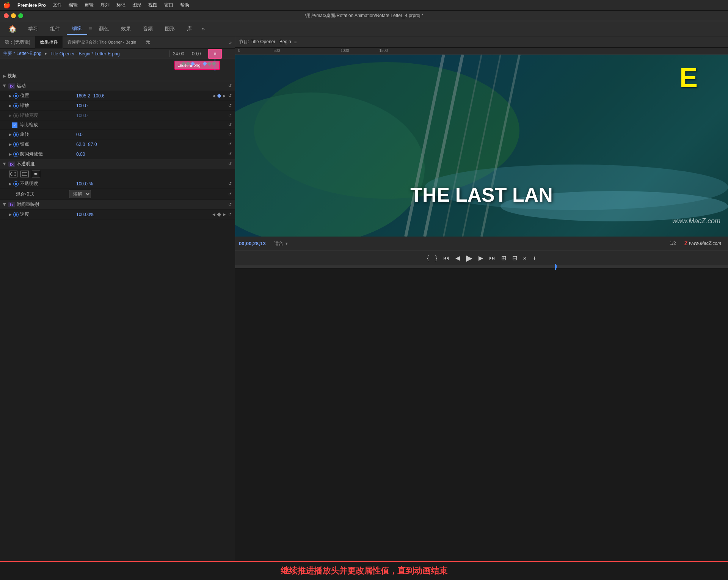 This screenshot has height=580, width=728. What do you see at coordinates (102, 42) in the screenshot?
I see `tab-audio-mixer: 音频剪辑混合器: Title Opener - Begin` at bounding box center [102, 42].